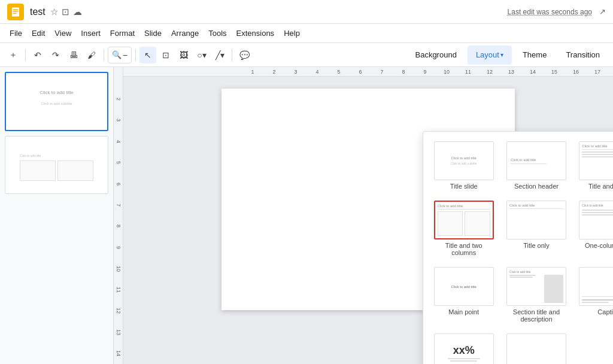 The width and height of the screenshot is (613, 364). What do you see at coordinates (463, 347) in the screenshot?
I see `layout-big-number: xx% Big number` at bounding box center [463, 347].